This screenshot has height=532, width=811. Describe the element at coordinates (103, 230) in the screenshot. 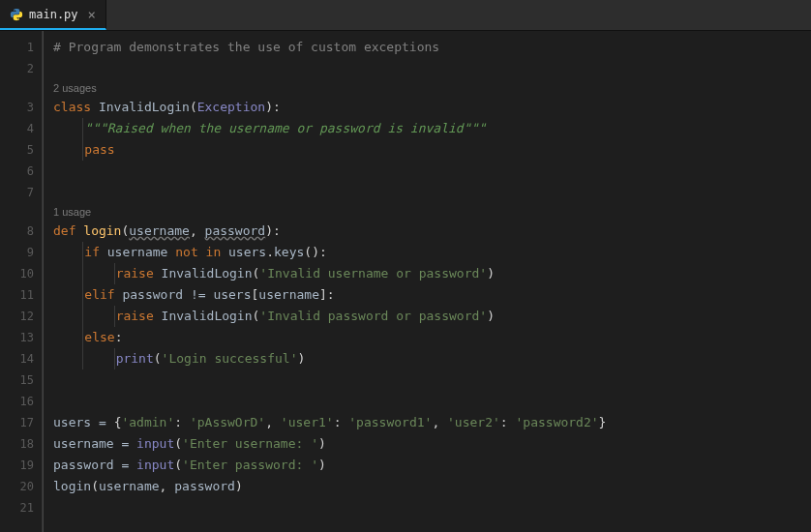

I see `fn-name-token: login` at that location.